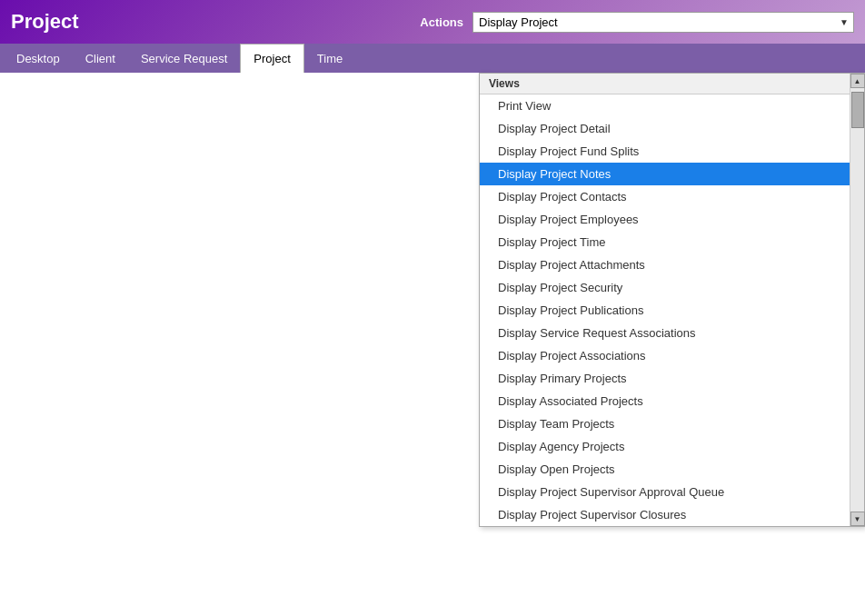  I want to click on header: Project Actions Display Project, so click(432, 22).